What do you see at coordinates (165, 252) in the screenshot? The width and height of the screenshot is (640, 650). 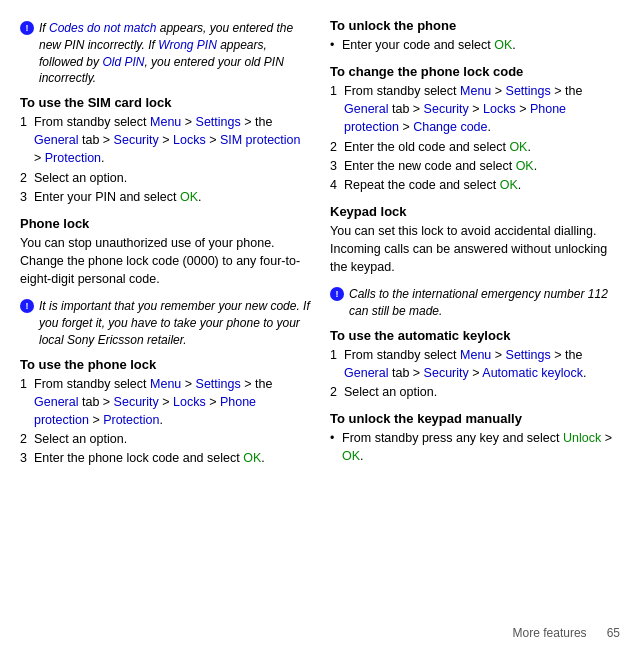 I see `phone-lock-section: Phone lock You can stop unauthorized use…` at bounding box center [165, 252].